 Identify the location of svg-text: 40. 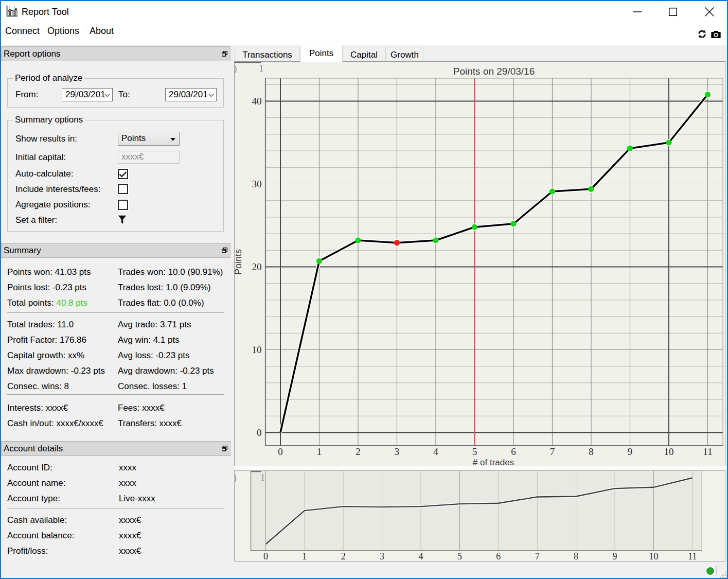
(257, 101).